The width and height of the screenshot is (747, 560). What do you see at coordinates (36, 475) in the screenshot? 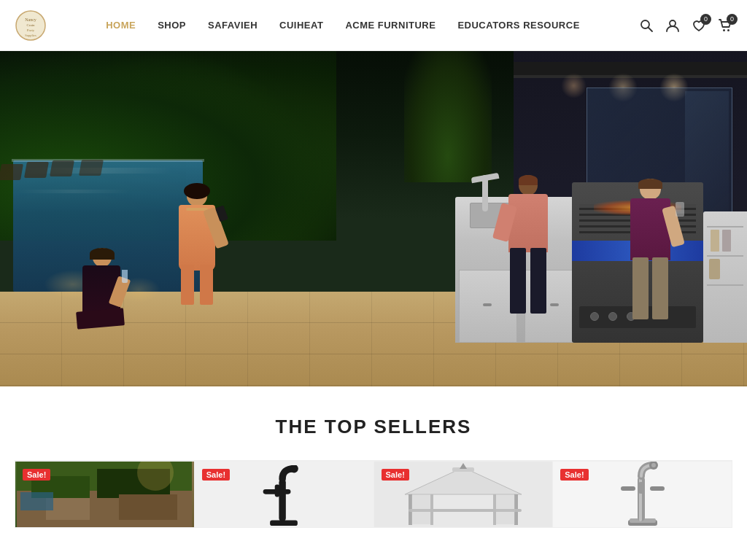
I see `sale-badge-1: Sale!` at bounding box center [36, 475].